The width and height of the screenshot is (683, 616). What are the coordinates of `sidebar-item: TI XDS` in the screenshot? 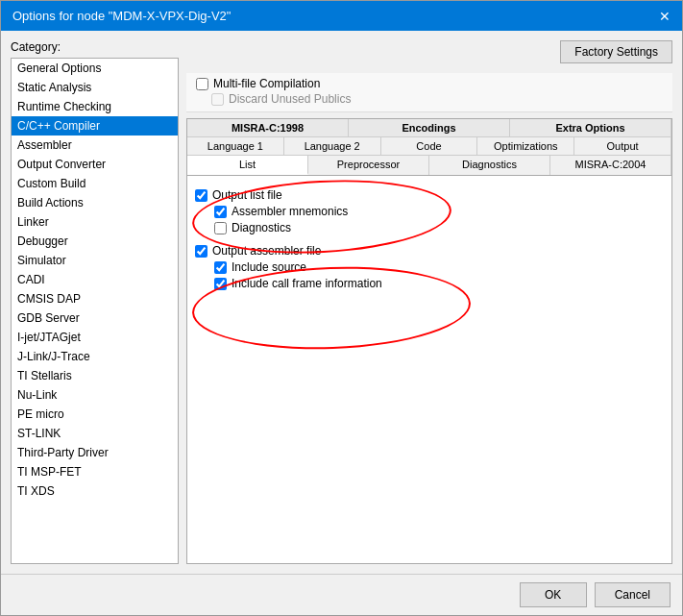 It's located at (94, 491).